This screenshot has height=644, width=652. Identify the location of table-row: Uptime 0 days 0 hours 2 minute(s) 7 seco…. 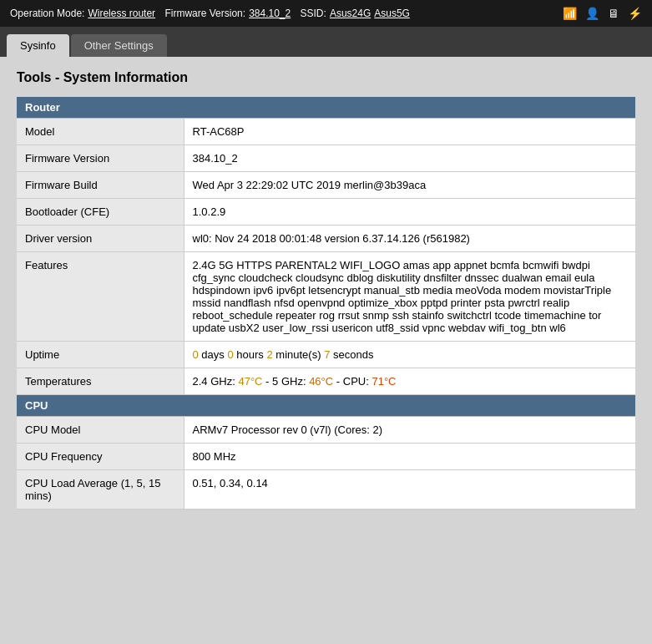
(326, 355).